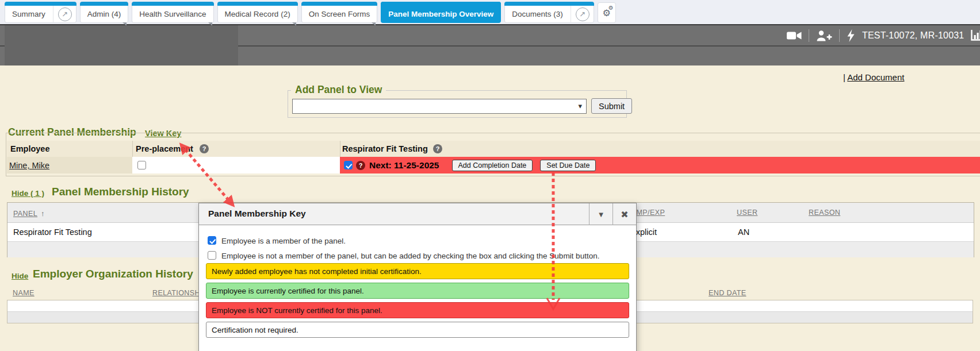  What do you see at coordinates (113, 274) in the screenshot?
I see `employer-title: Employer Organization History` at bounding box center [113, 274].